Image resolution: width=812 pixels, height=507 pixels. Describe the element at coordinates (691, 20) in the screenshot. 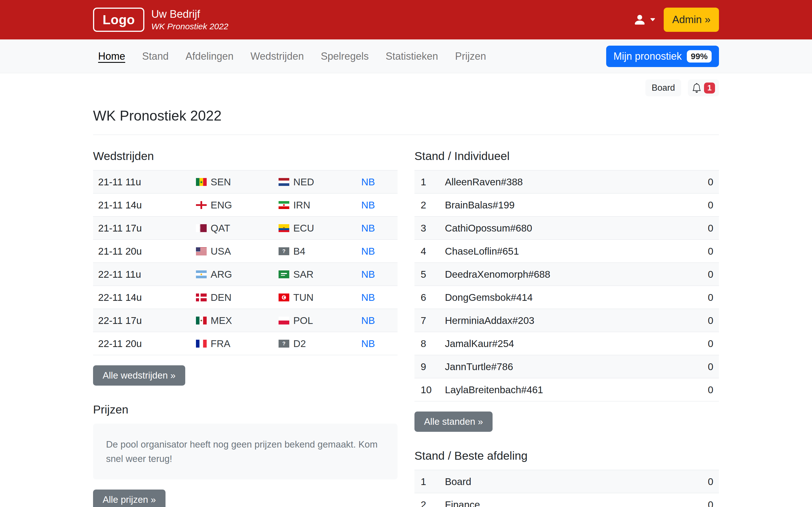

I see `admin-button: Admin »` at that location.